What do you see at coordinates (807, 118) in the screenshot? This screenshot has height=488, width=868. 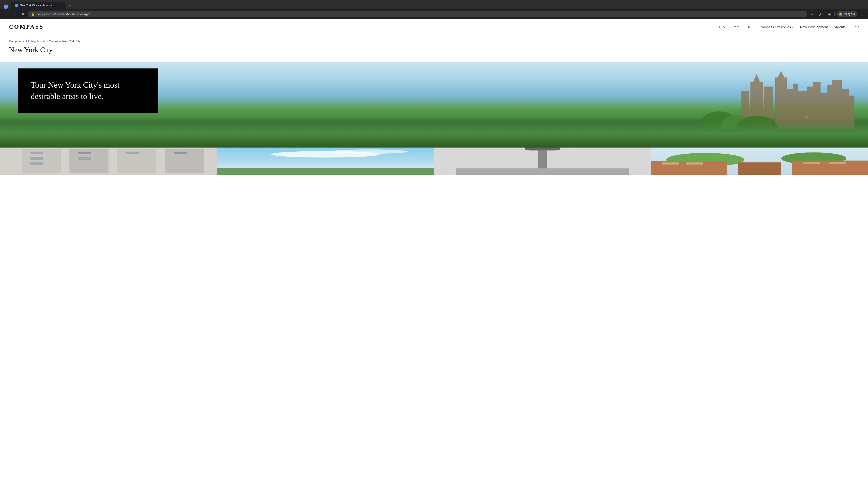 I see `cursor` at bounding box center [807, 118].